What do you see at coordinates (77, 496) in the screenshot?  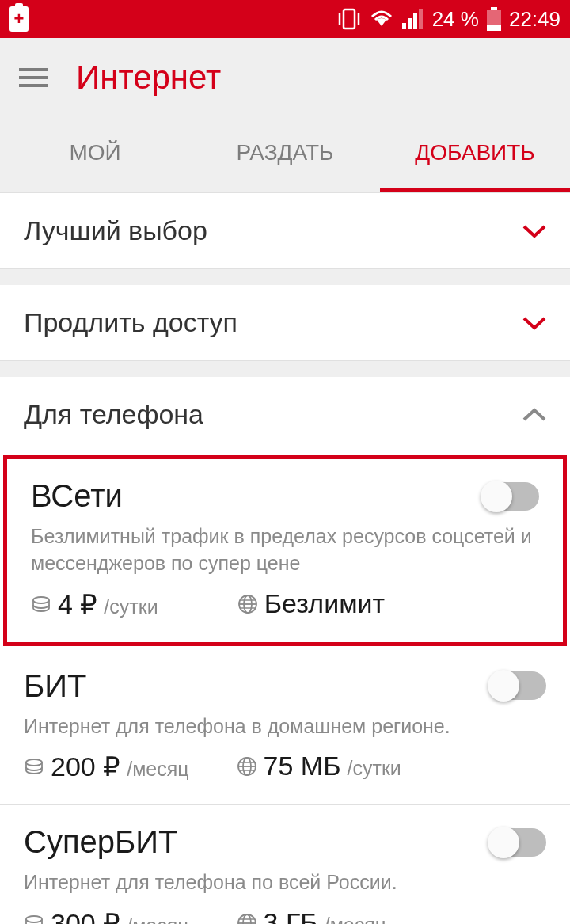 I see `option-name: ВСети` at bounding box center [77, 496].